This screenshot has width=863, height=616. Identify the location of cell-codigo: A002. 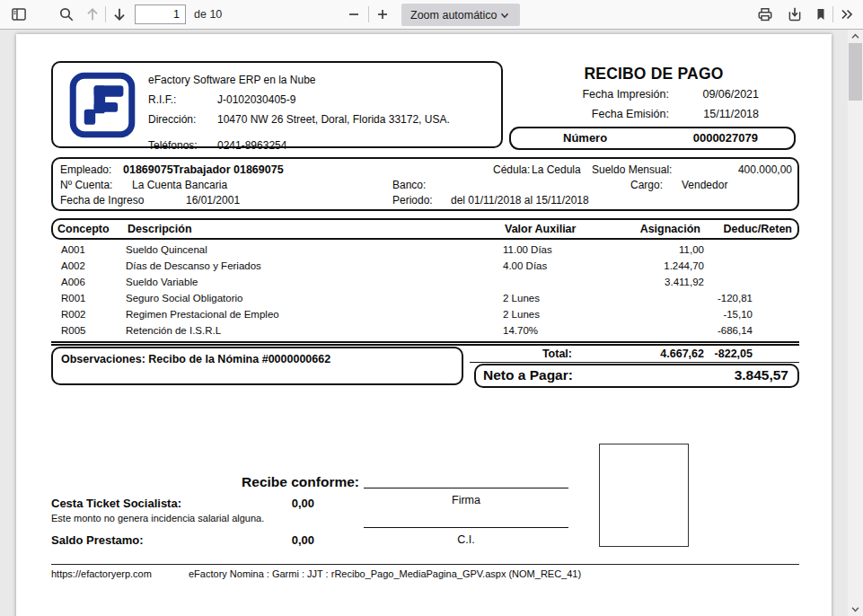
(74, 266).